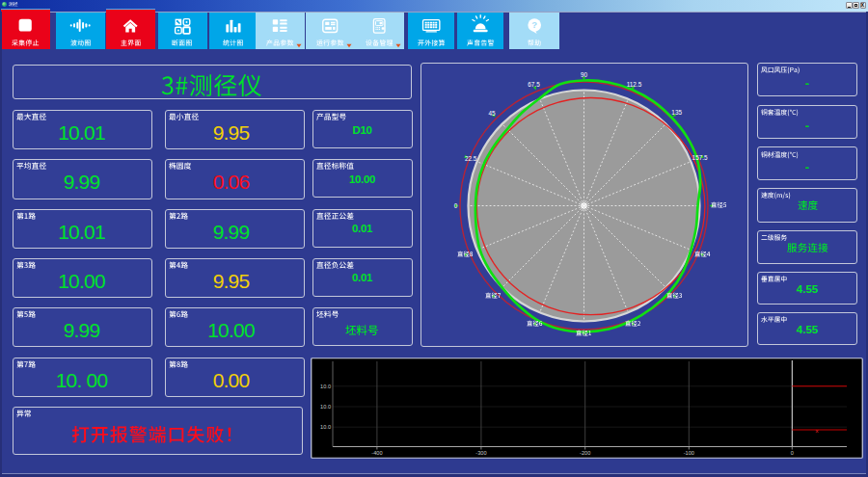 The height and width of the screenshot is (477, 868). What do you see at coordinates (700, 156) in the screenshot?
I see `svg-text: 157.5` at bounding box center [700, 156].